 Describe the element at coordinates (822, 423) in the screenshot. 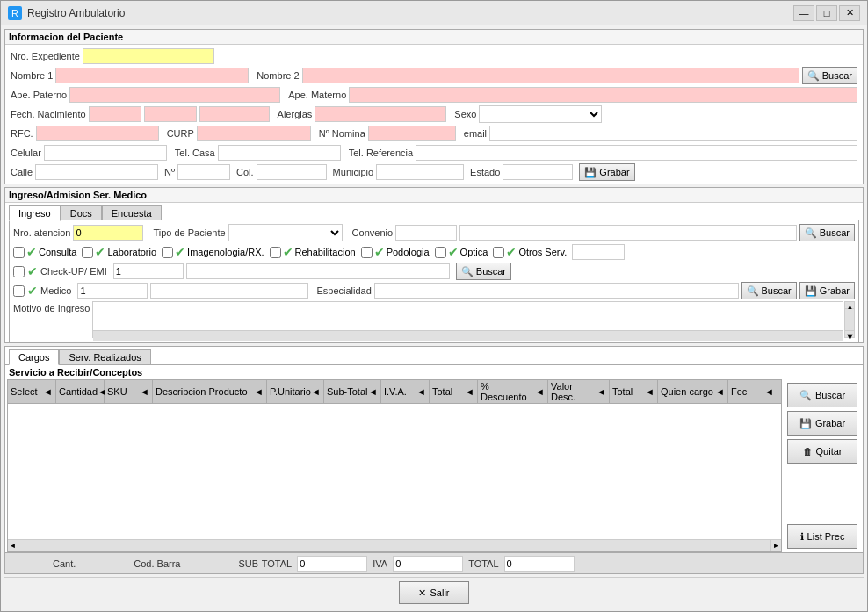

I see `grabar-servicio-button: 💾 Grabar` at that location.